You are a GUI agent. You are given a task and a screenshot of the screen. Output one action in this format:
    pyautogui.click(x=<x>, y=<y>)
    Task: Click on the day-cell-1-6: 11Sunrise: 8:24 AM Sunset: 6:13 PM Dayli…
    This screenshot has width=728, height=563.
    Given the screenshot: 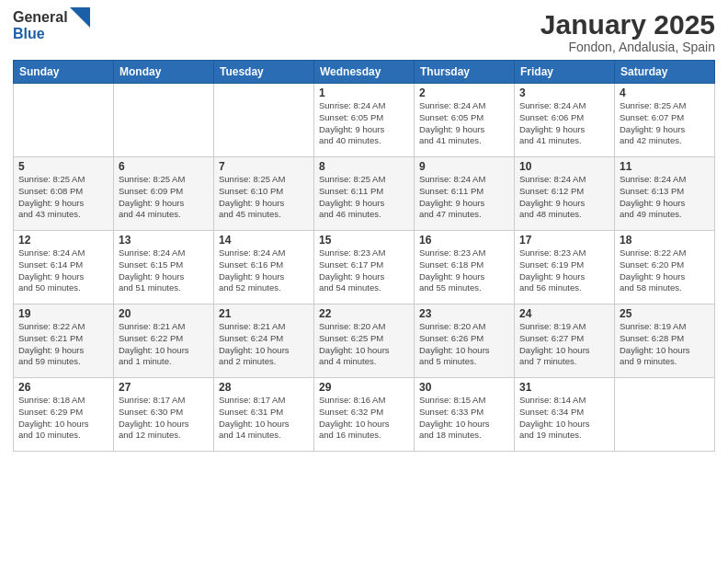 What is the action you would take?
    pyautogui.click(x=665, y=194)
    